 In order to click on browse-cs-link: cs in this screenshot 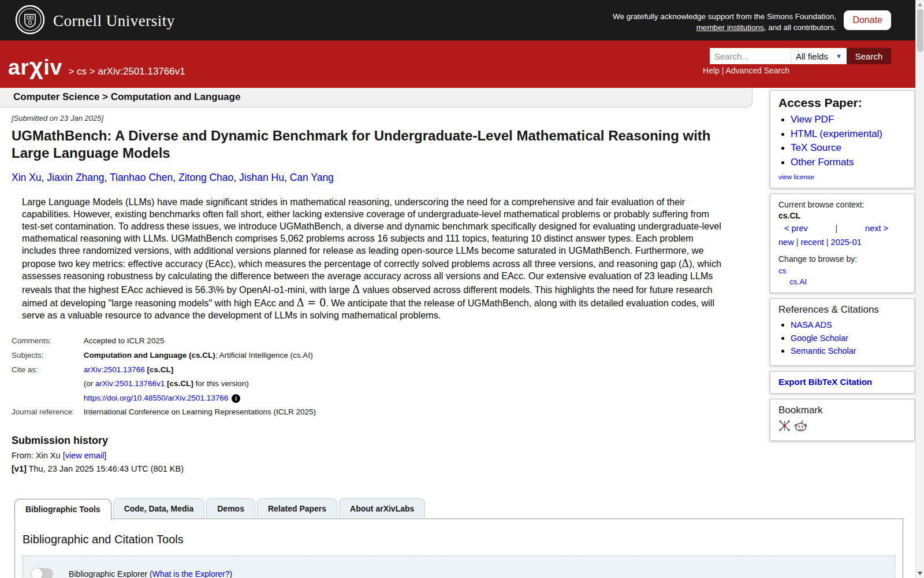, I will do `click(783, 271)`.